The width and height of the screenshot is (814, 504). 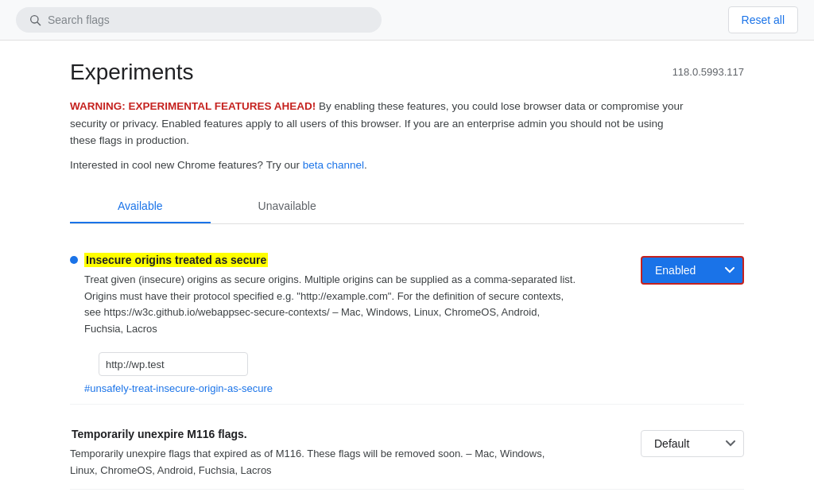 What do you see at coordinates (346, 434) in the screenshot?
I see `flag-title-row-m116: Temporarily unexpire M116 flags.` at bounding box center [346, 434].